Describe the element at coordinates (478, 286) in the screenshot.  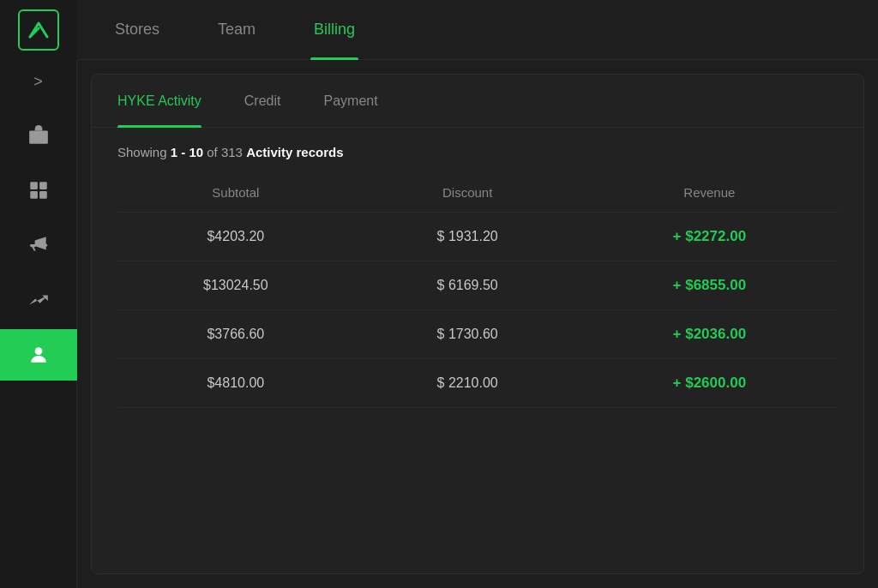
I see `table-row: $13024.50 $ 6169.50 + $6855.00` at that location.